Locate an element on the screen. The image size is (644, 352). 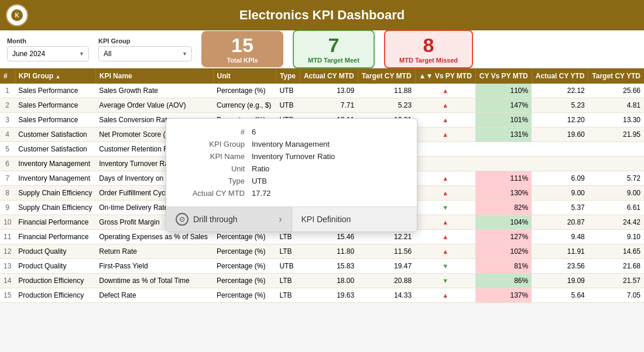
missed-kpi-number: 8 is located at coordinates (429, 46).